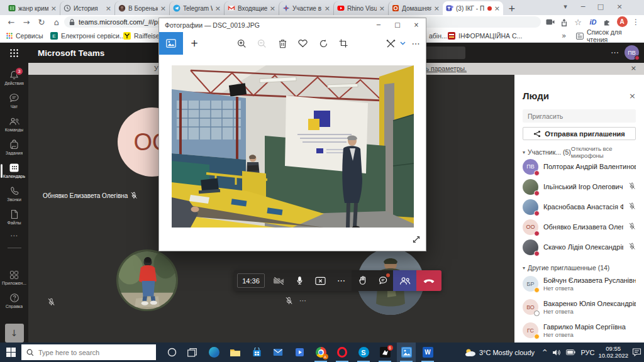 The width and height of the screenshot is (644, 362). I want to click on send-invite-button: Отправка приглашения, so click(579, 133).